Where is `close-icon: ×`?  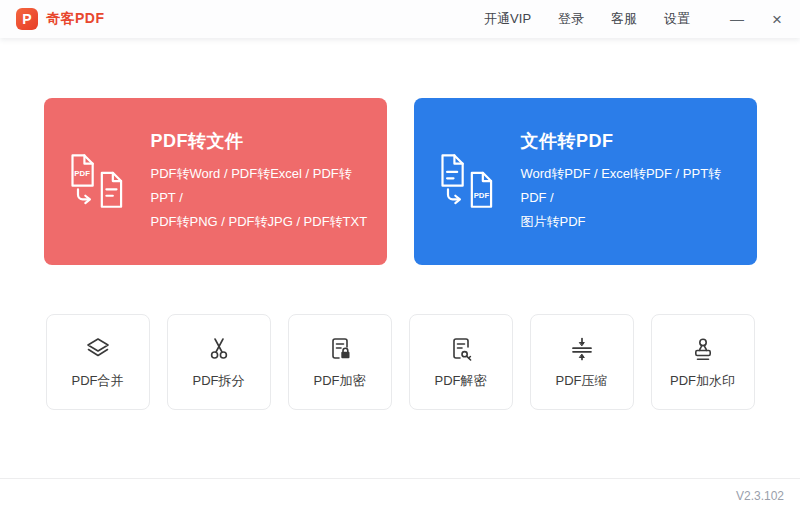
close-icon: × is located at coordinates (777, 20).